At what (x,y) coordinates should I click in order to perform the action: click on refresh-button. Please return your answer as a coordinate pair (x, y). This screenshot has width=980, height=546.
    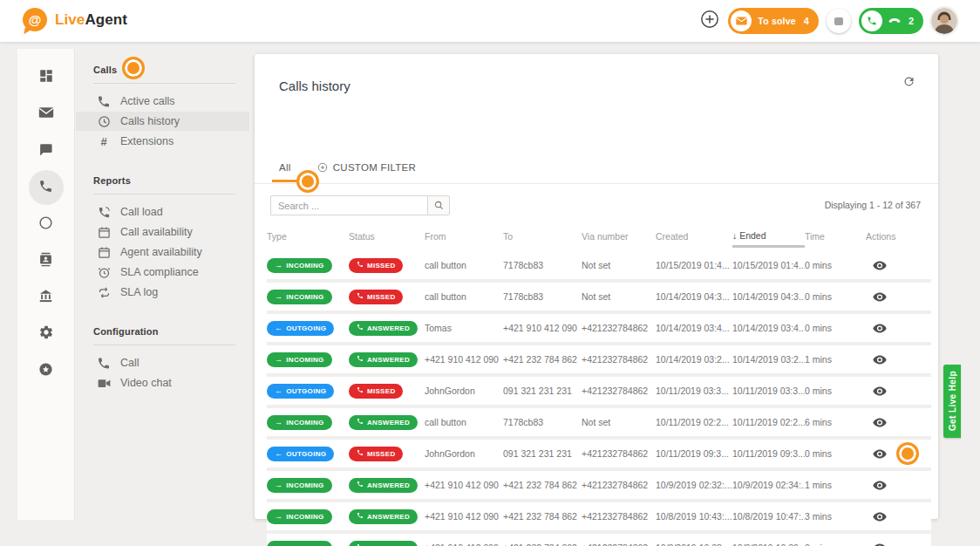
    Looking at the image, I should click on (909, 84).